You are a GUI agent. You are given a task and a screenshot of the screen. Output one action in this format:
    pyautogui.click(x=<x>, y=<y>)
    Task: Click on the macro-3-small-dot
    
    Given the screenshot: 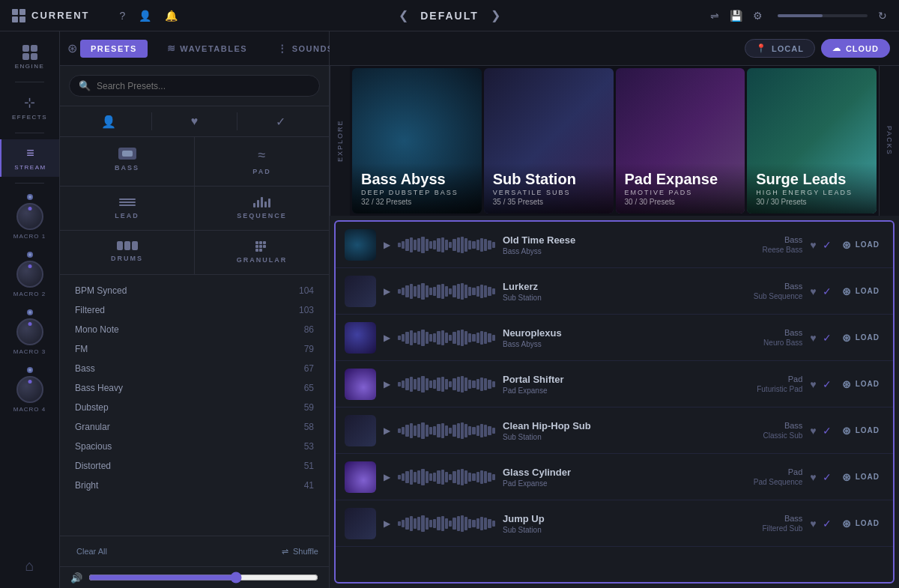 What is the action you would take?
    pyautogui.click(x=30, y=312)
    